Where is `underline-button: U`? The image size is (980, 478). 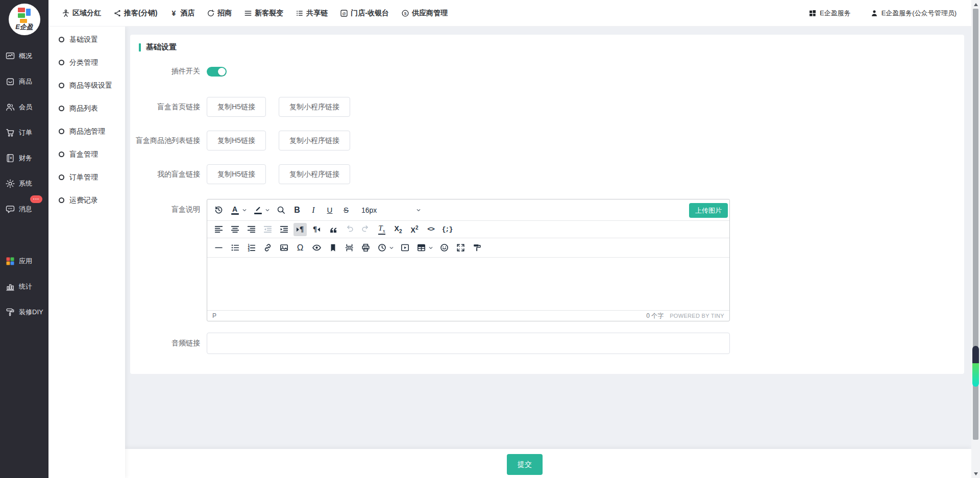
underline-button: U is located at coordinates (330, 210).